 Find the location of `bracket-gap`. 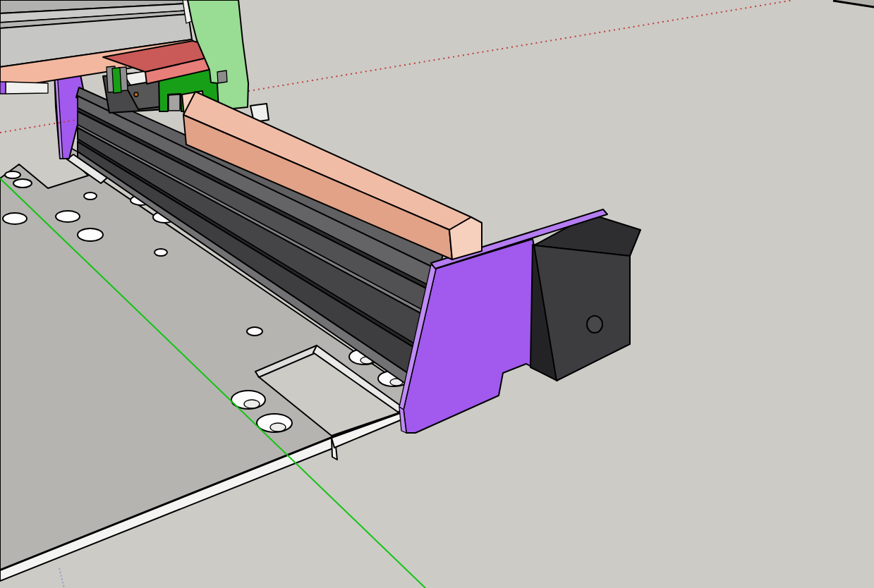

bracket-gap is located at coordinates (174, 103).